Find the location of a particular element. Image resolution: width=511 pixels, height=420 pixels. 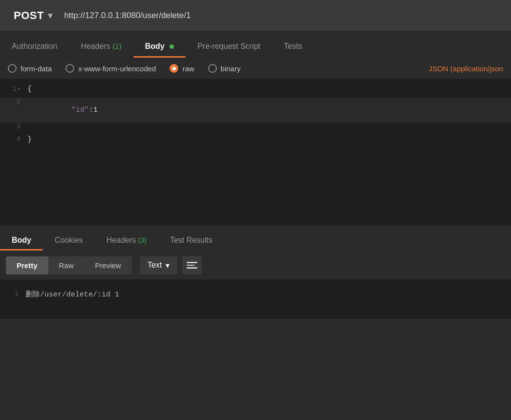

line-num-1: 1 ▾ is located at coordinates (13, 89).